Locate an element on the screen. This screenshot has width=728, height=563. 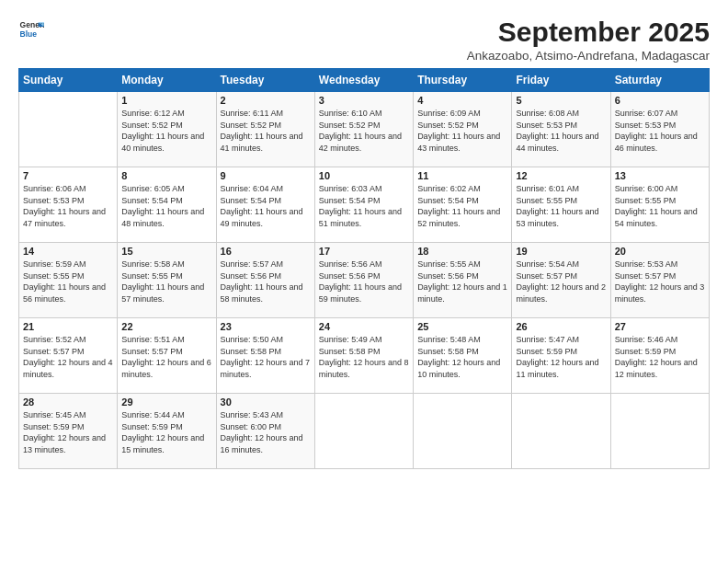
calendar-subtitle: Ankazoabo, Atsimo-Andrefana, Madagascar is located at coordinates (588, 55).